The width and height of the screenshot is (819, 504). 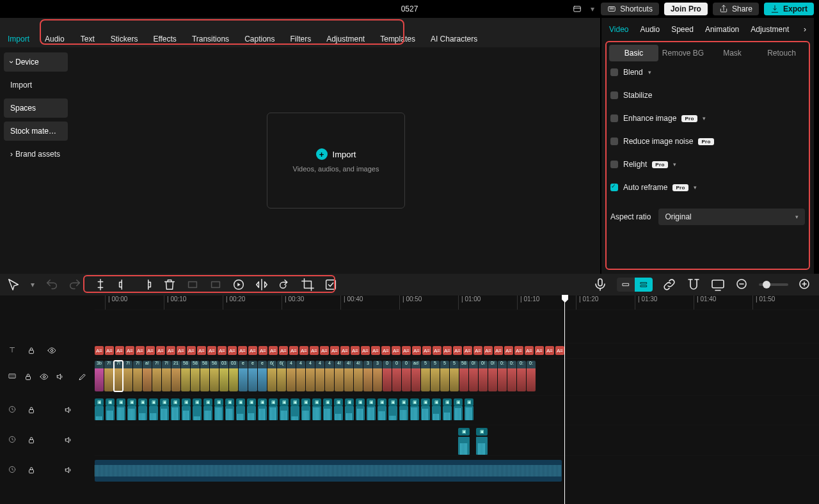 What do you see at coordinates (328, 471) in the screenshot?
I see `music-clip` at bounding box center [328, 471].